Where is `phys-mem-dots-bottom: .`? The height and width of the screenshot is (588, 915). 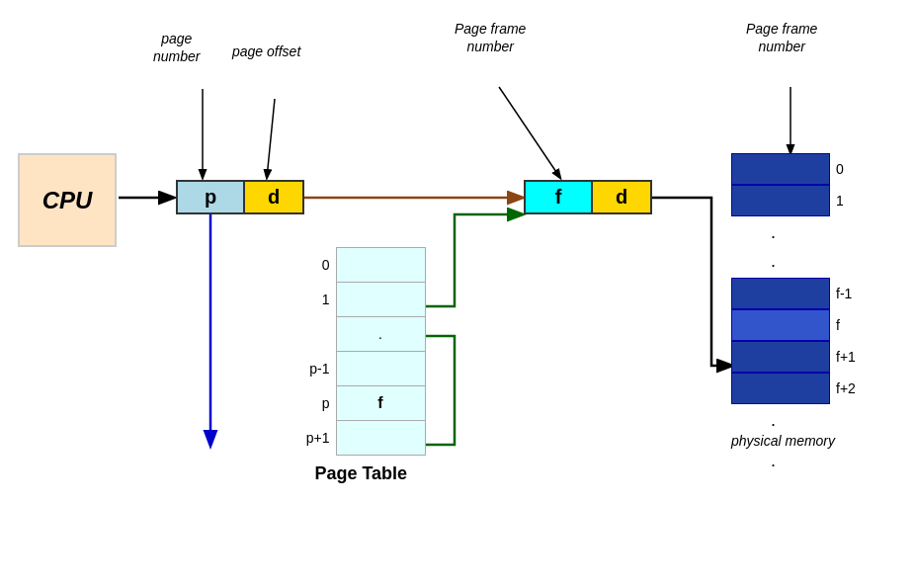
phys-mem-dots-bottom: . is located at coordinates (805, 419).